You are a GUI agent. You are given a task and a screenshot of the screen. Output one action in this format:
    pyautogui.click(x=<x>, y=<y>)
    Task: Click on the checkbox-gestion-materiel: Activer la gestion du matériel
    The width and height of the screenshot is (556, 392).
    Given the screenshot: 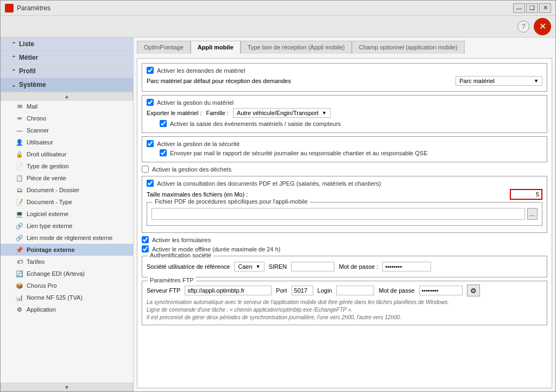 What is the action you would take?
    pyautogui.click(x=344, y=102)
    